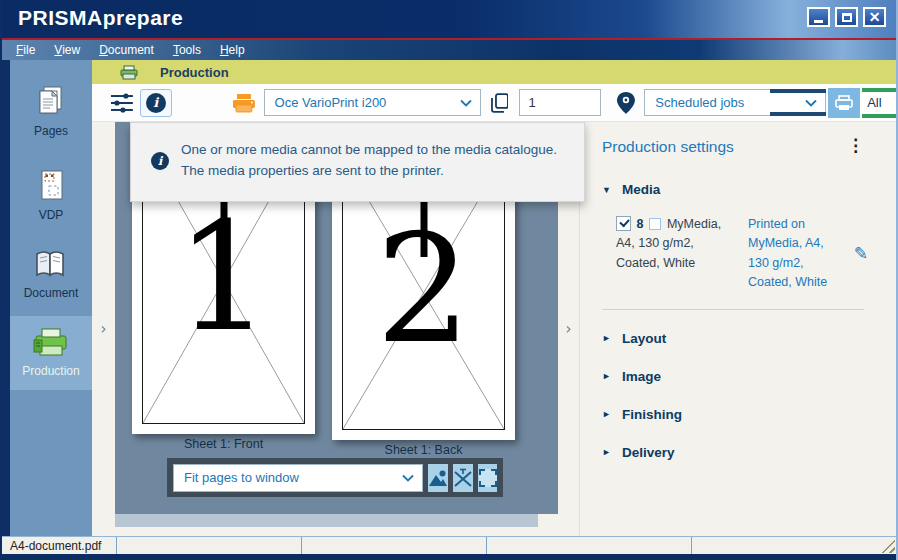 This screenshot has height=560, width=898. Describe the element at coordinates (67, 50) in the screenshot. I see `menu-view: View` at that location.